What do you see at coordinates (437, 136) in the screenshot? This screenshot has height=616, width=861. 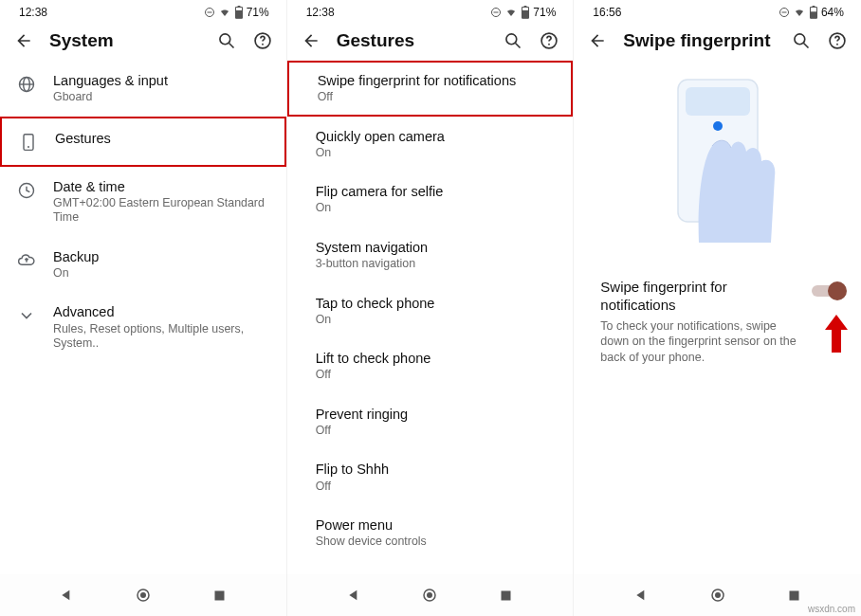 I see `row-title: Quickly open camera` at bounding box center [437, 136].